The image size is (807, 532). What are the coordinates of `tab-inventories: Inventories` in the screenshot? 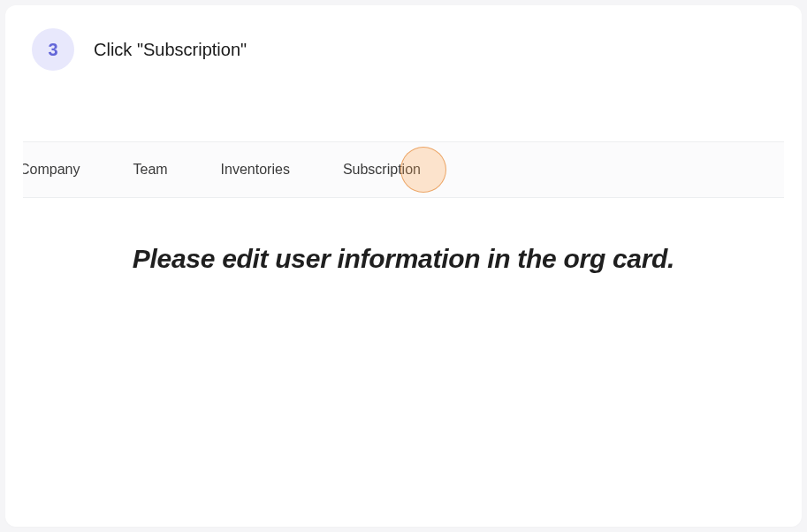 It's located at (255, 170).